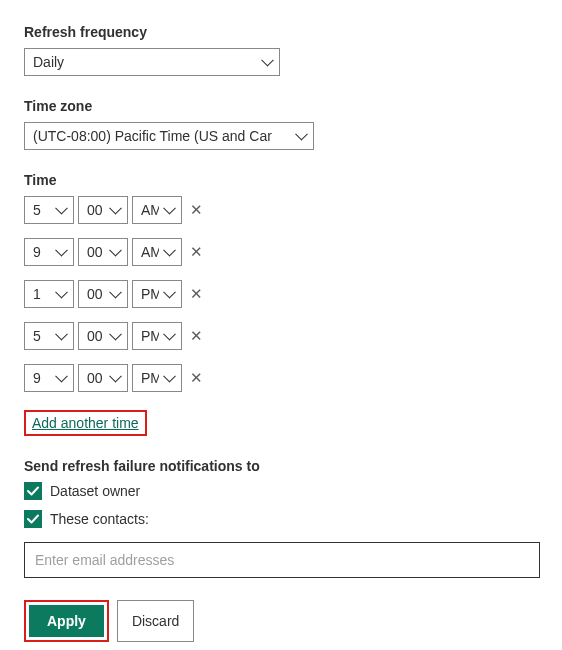 This screenshot has height=650, width=562. What do you see at coordinates (281, 180) in the screenshot?
I see `time-label: Time` at bounding box center [281, 180].